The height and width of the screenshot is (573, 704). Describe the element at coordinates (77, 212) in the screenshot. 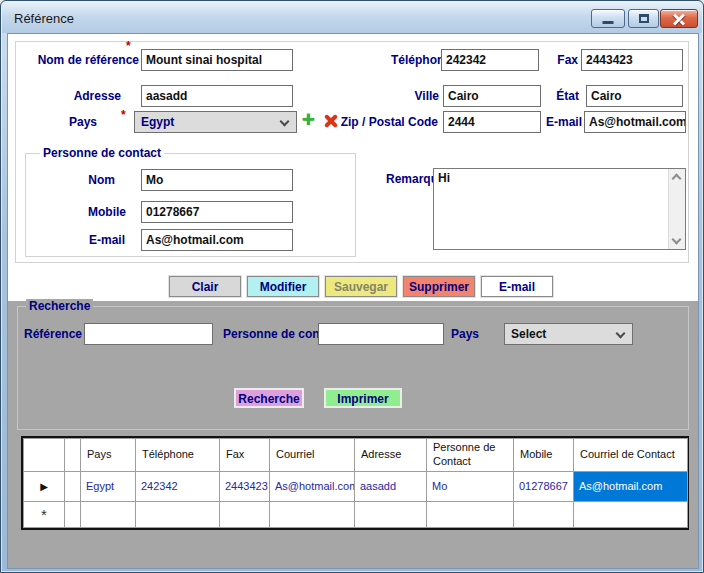

I see `contact-mobile-label: Mobile` at that location.